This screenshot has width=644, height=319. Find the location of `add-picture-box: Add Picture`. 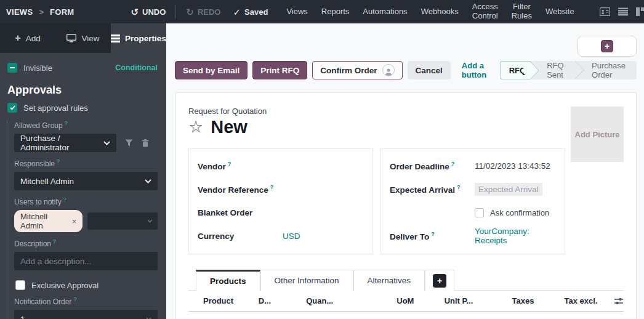

add-picture-box: Add Picture is located at coordinates (597, 134).